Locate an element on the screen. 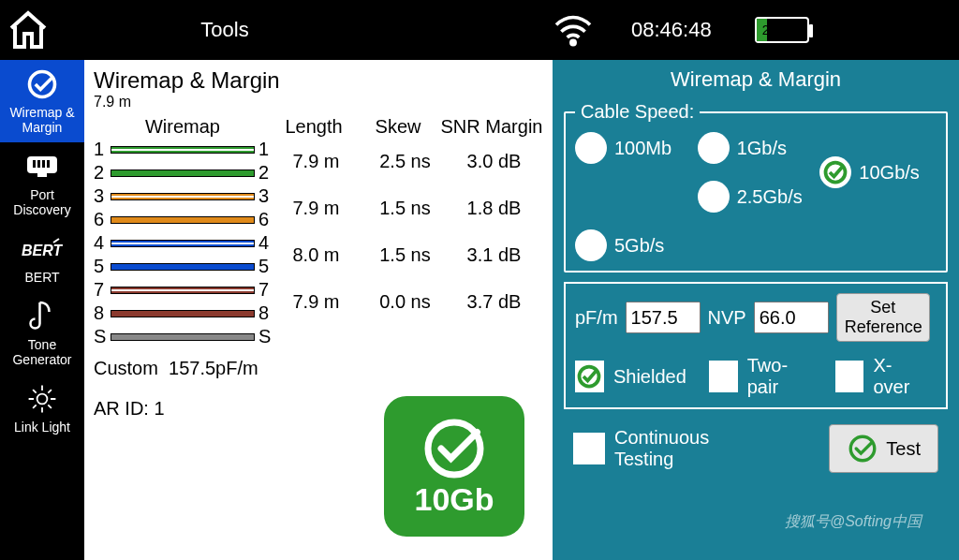 Image resolution: width=959 pixels, height=560 pixels. col-snr: SNR Margin is located at coordinates (492, 127).